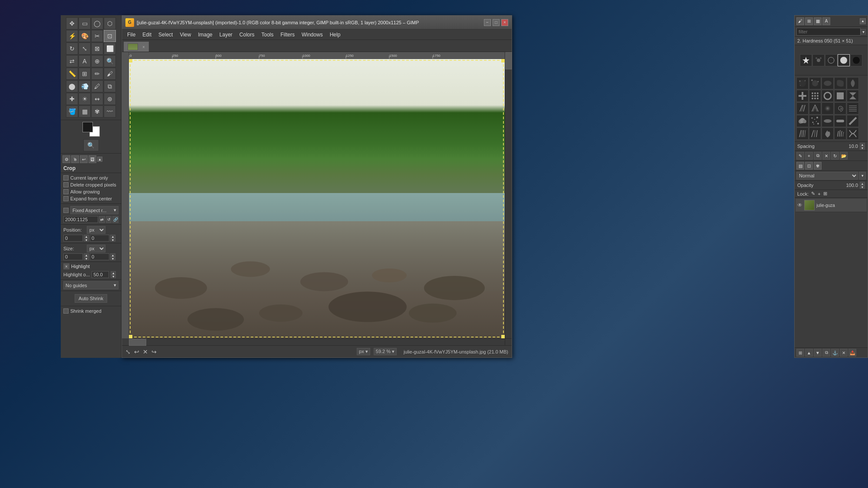 Image resolution: width=868 pixels, height=488 pixels. I want to click on vertical-scrollbar, so click(508, 195).